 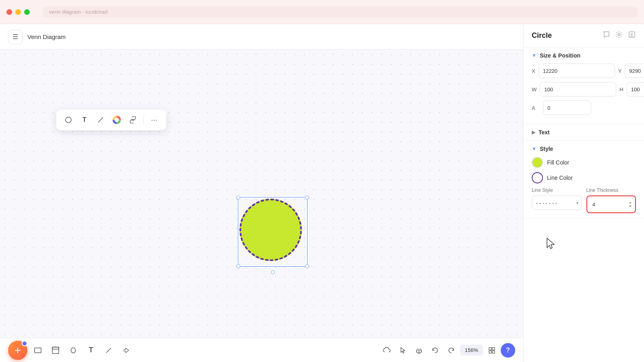 I want to click on line-style-select-wrapper: - - - - - - - ———— · · · · · · · ▾, so click(x=557, y=203).